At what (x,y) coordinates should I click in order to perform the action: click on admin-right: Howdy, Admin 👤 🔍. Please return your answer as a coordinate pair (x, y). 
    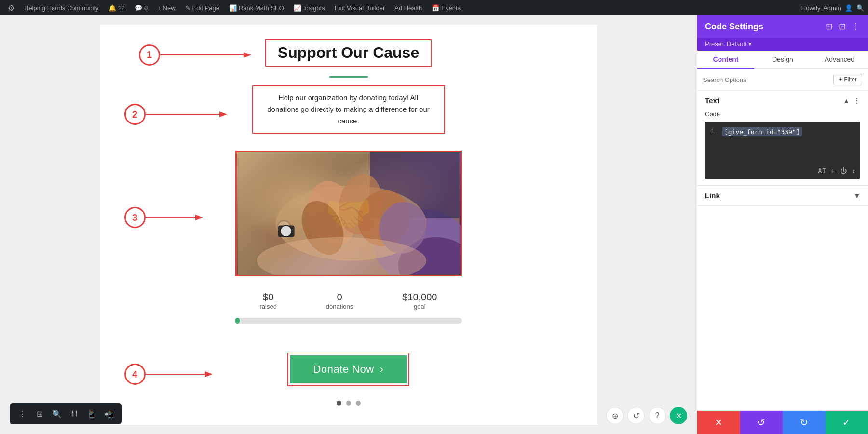
    Looking at the image, I should click on (833, 8).